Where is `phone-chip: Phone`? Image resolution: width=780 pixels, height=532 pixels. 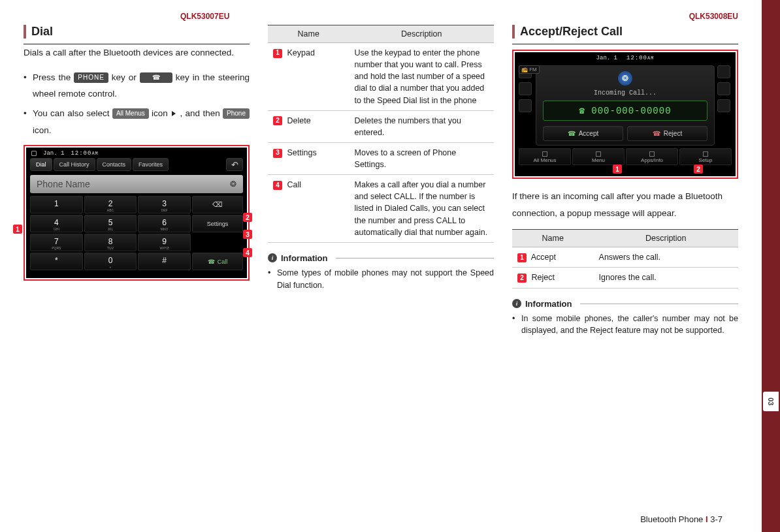
phone-chip: Phone is located at coordinates (236, 114).